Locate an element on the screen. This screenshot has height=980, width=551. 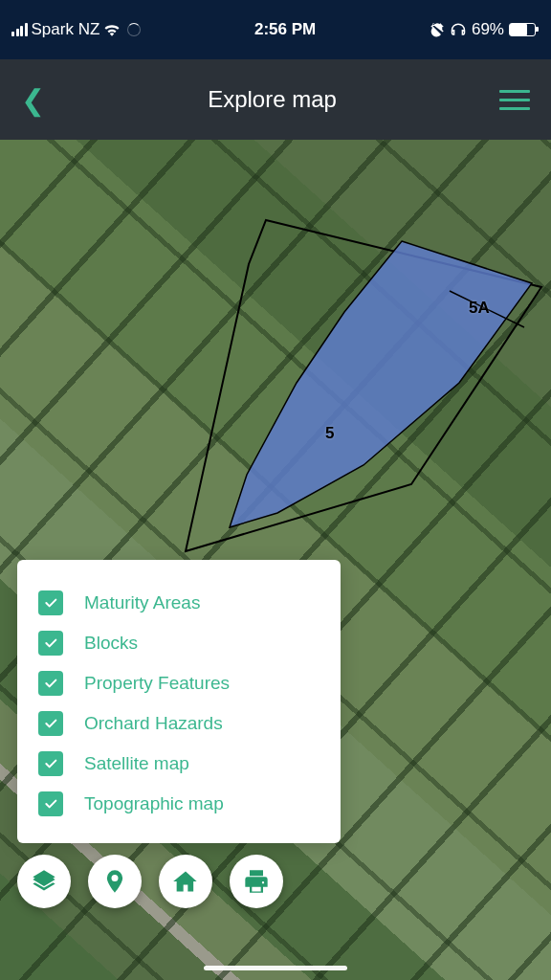
print-icon is located at coordinates (256, 881).